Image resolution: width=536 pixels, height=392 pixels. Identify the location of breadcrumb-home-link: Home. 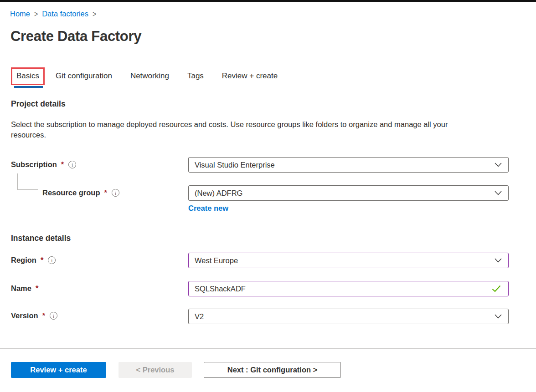
(20, 14).